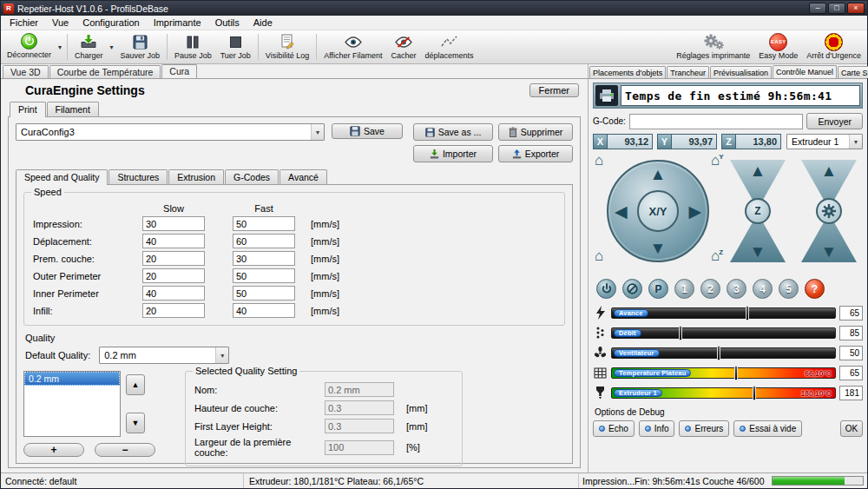 Image resolution: width=868 pixels, height=489 pixels. What do you see at coordinates (829, 211) in the screenshot?
I see `extruder-jog-pad: ▲ ▼` at bounding box center [829, 211].